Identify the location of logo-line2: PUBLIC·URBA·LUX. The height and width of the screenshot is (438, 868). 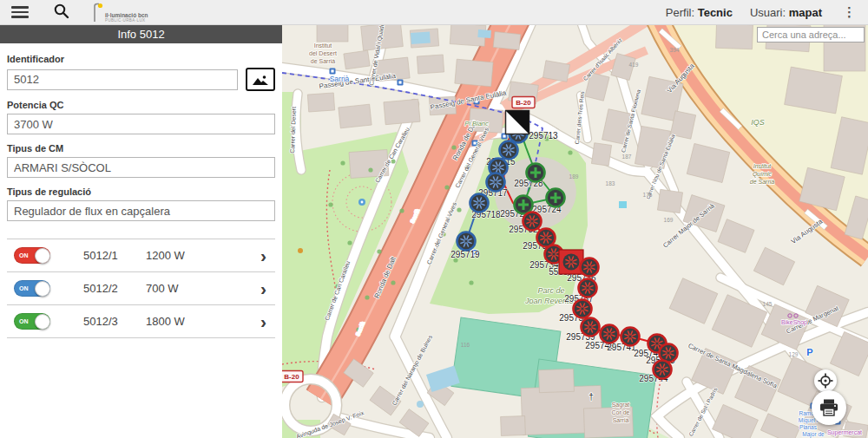
(127, 21).